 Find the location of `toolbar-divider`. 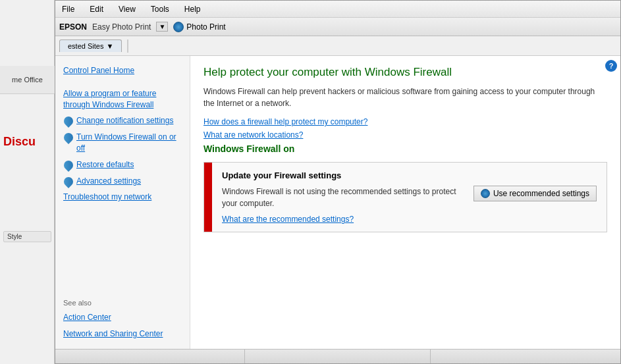

toolbar-divider is located at coordinates (128, 46).